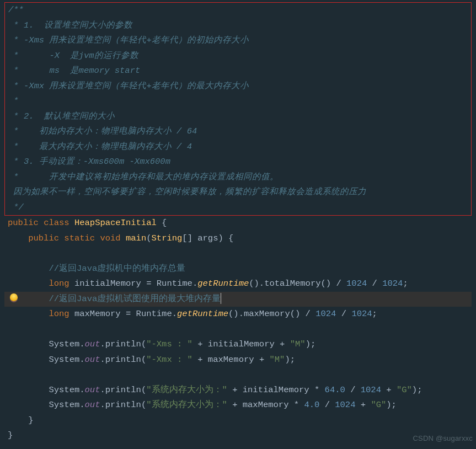 This screenshot has height=449, width=476. I want to click on doc-line: *, so click(238, 101).